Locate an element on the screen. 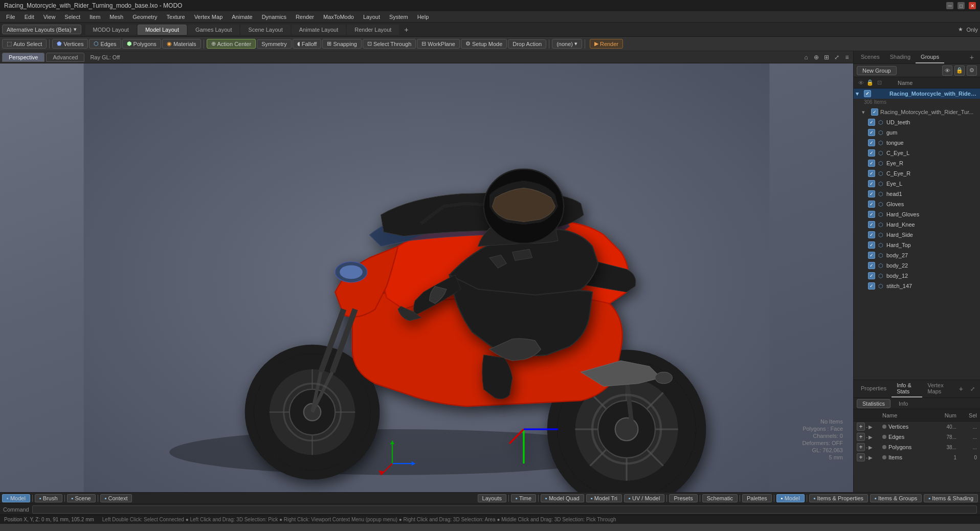 The width and height of the screenshot is (980, 531). group-item-hard-knee: ⬡ Hard_Knee is located at coordinates (917, 225).